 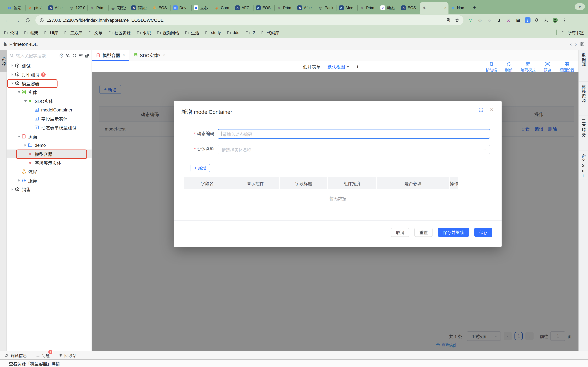 What do you see at coordinates (3, 61) in the screenshot?
I see `left-rail-tab-resources: 资源` at bounding box center [3, 61].